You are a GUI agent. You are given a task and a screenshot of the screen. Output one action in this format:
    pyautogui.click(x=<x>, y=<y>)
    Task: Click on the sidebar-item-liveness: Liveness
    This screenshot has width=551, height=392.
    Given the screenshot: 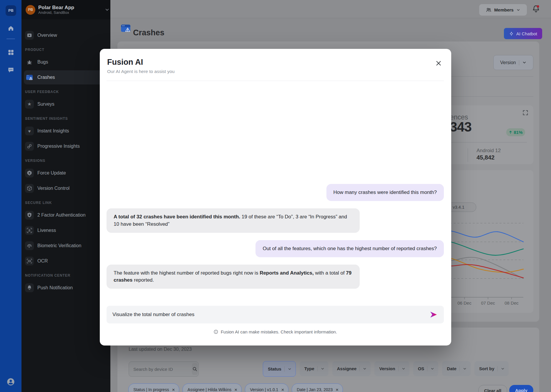 What is the action you would take?
    pyautogui.click(x=66, y=230)
    